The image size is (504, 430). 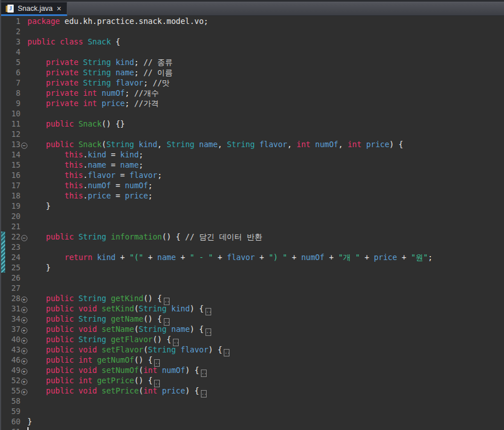 I want to click on code-token: this, so click(x=55, y=196).